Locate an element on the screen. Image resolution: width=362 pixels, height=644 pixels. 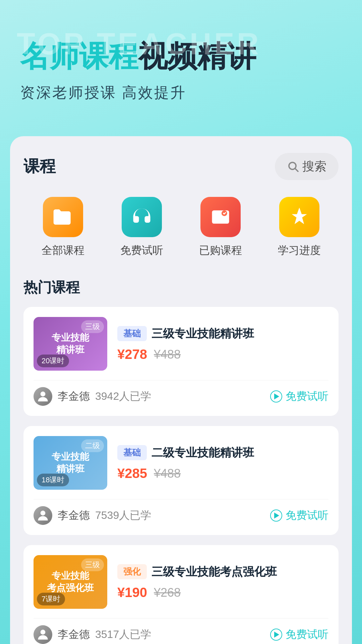
free-trial-button-1: 免费试听 is located at coordinates (299, 516).